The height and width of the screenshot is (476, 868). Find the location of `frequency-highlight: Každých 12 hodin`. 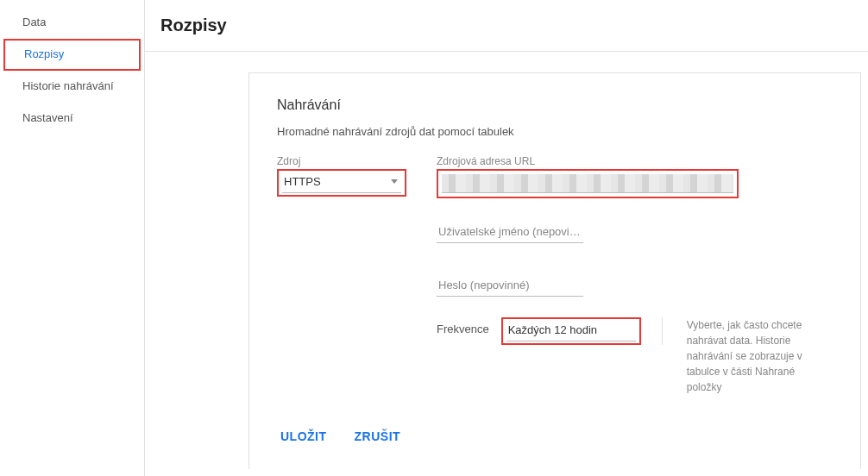

frequency-highlight: Každých 12 hodin is located at coordinates (571, 331).